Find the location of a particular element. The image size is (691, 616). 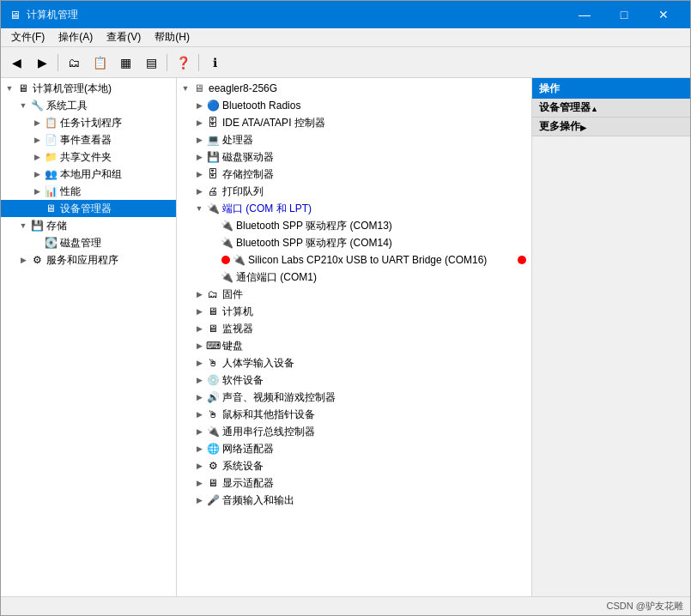

perf-expand is located at coordinates (37, 191).